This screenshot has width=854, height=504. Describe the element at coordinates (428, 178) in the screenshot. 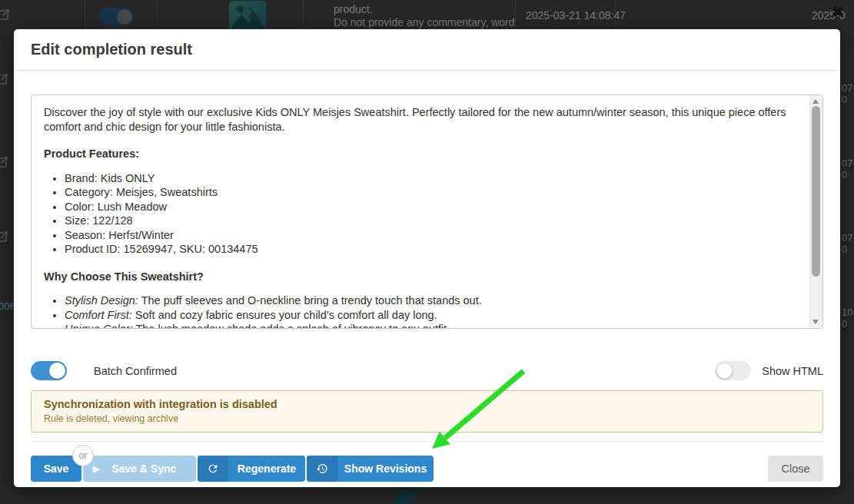

I see `list-item: Brand: Kids ONLY` at that location.